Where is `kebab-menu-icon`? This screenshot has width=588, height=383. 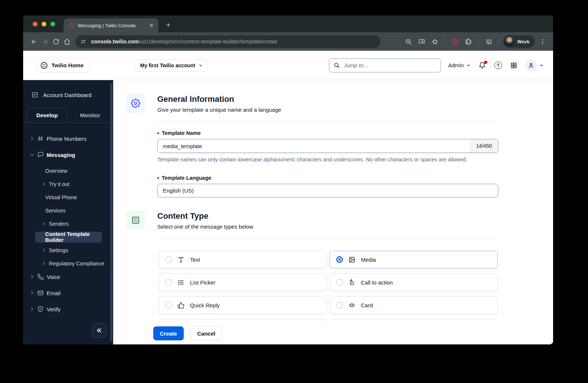
kebab-menu-icon is located at coordinates (542, 42).